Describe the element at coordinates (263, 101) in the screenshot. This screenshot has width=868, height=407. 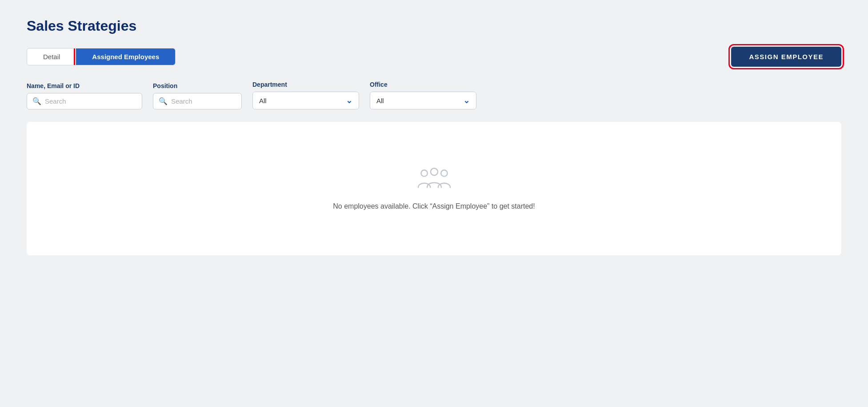
I see `department-select-value: All` at that location.